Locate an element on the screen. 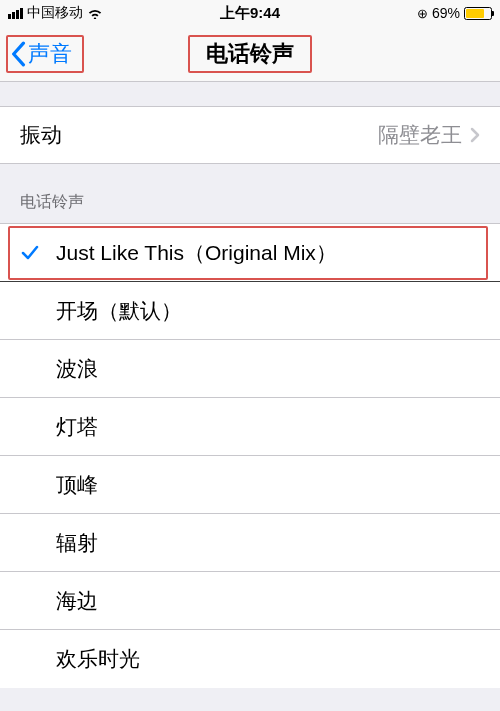  signal-icon is located at coordinates (16, 14).